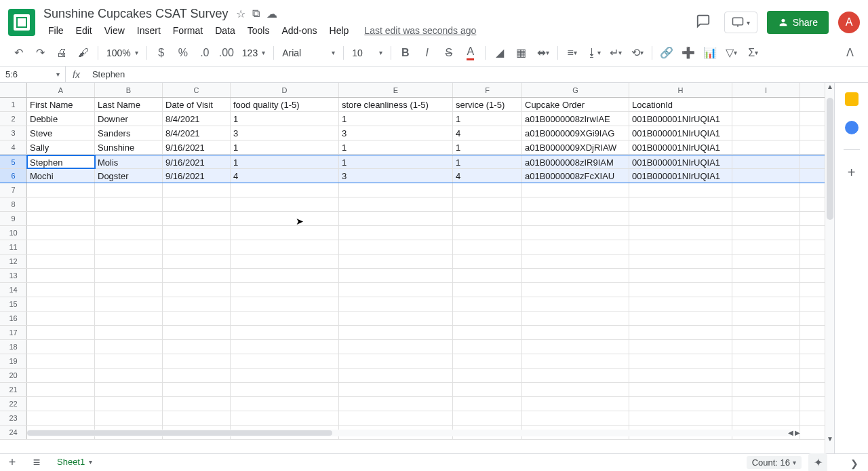 This screenshot has height=471, width=868. What do you see at coordinates (396, 105) in the screenshot?
I see `cell: store cleanliness (1-5)` at bounding box center [396, 105].